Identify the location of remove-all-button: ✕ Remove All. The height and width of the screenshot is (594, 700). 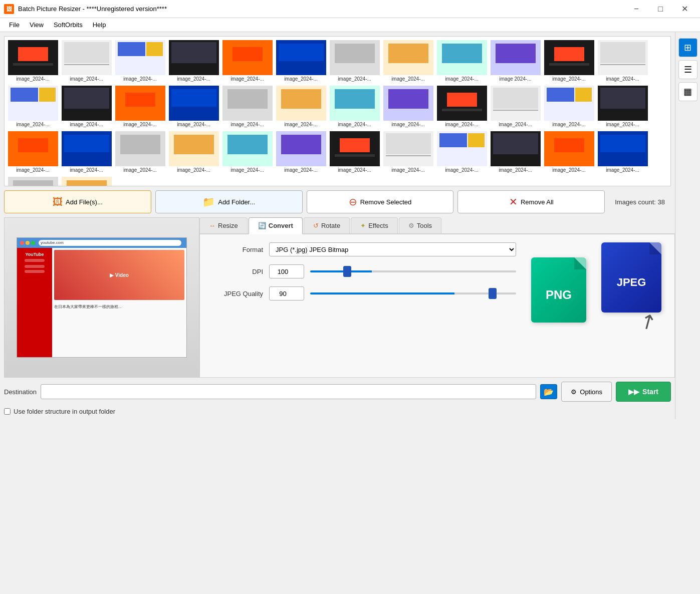
(531, 202).